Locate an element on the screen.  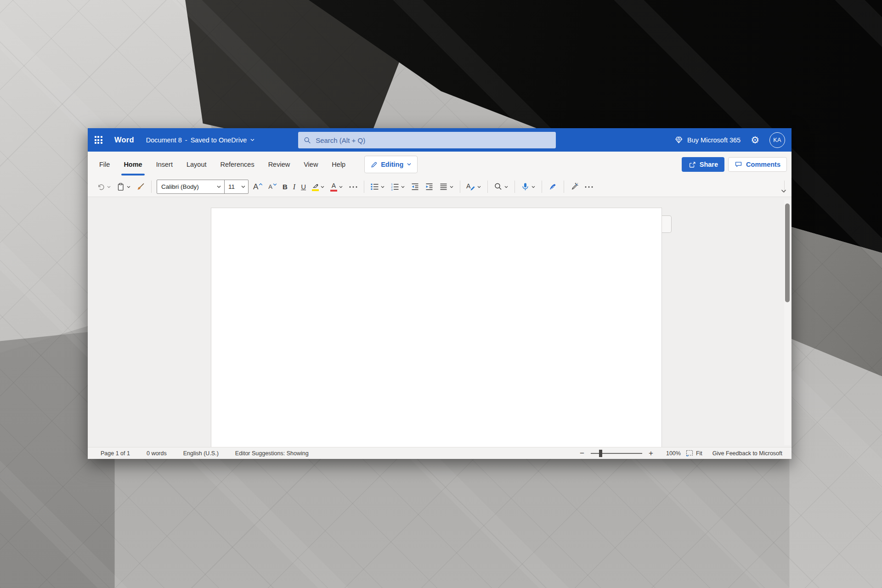
tab-file: File is located at coordinates (105, 164).